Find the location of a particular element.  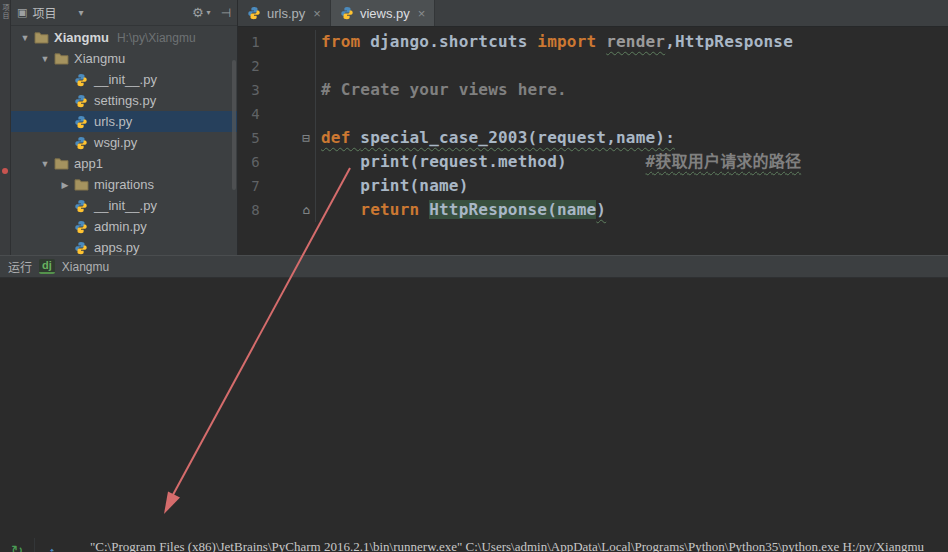

project-panel: ▣ 项目 ▾ ⚙ ▾ ⊣ ▼XiangmuH:\py\Xiangmu▼Xiang… is located at coordinates (124, 128).